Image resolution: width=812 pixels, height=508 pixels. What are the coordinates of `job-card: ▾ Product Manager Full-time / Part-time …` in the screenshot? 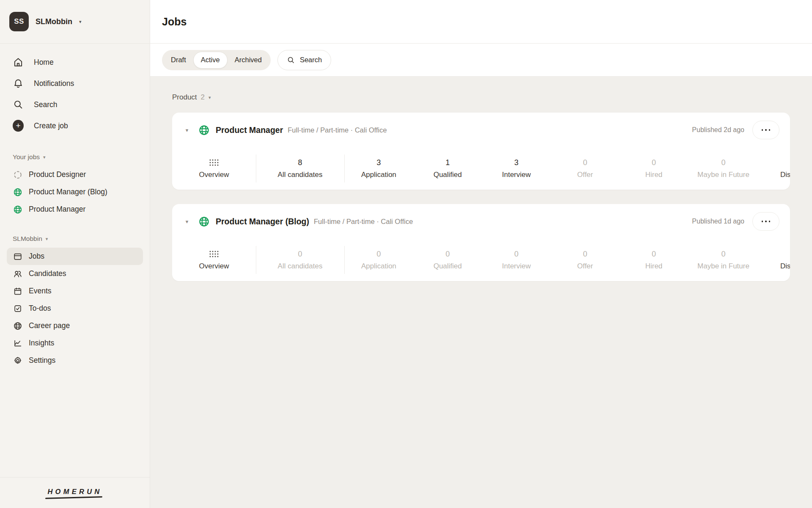 It's located at (481, 151).